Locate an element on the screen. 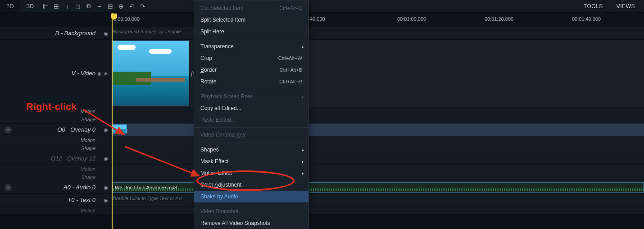  track-content-text0: Double Click to Type Text or Ad is located at coordinates (378, 200).